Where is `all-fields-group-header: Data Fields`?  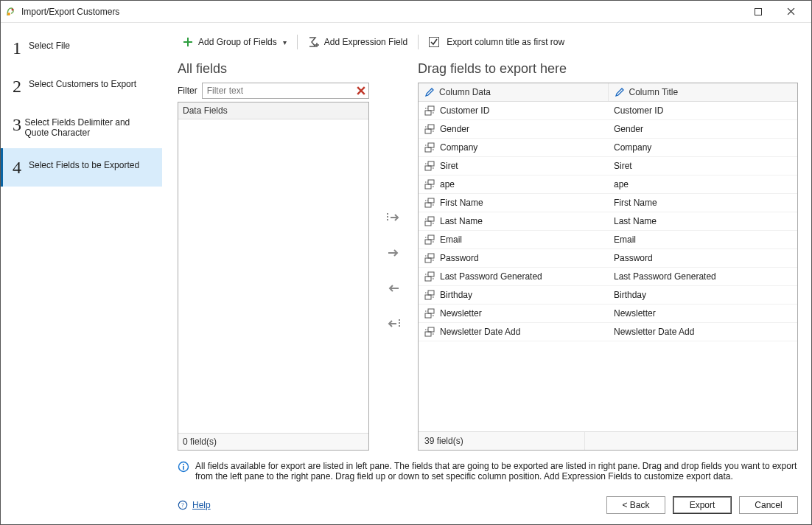 all-fields-group-header: Data Fields is located at coordinates (273, 111).